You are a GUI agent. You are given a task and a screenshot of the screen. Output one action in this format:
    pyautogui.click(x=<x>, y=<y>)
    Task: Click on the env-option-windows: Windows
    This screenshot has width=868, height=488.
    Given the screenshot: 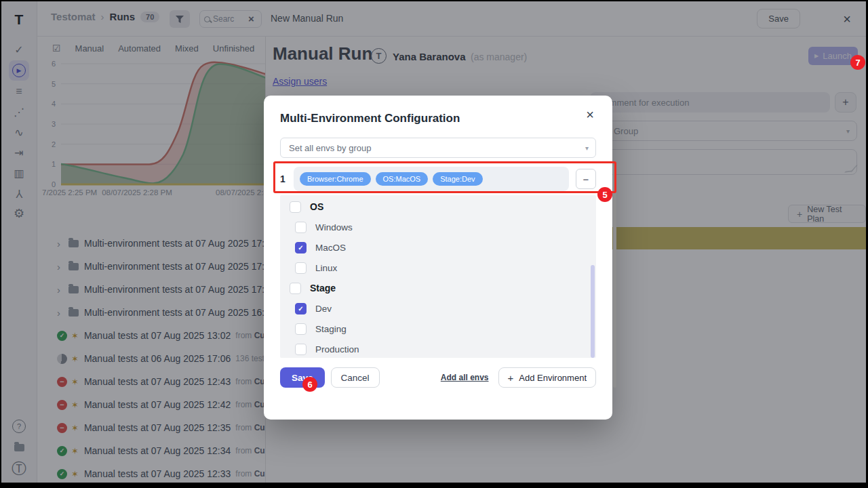 What is the action you would take?
    pyautogui.click(x=438, y=227)
    